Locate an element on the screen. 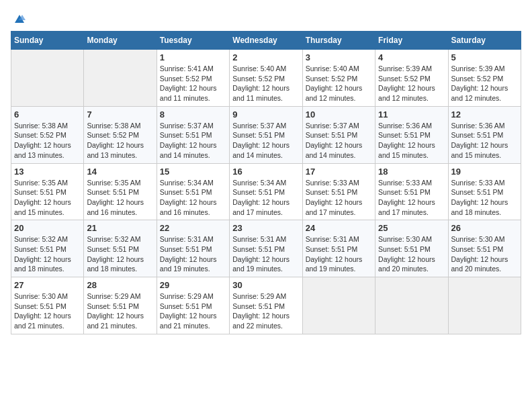 Image resolution: width=532 pixels, height=411 pixels. calendar-cell: 24Sunrise: 5:31 AMSunset: 5:51 PMDayligh… is located at coordinates (339, 248).